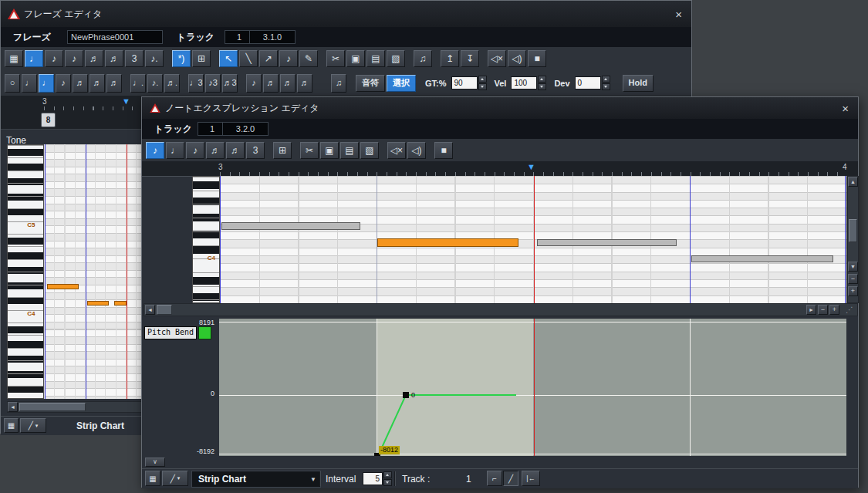 This screenshot has width=868, height=493. What do you see at coordinates (25, 272) in the screenshot?
I see `phrase-piano-keys: C5 C4` at bounding box center [25, 272].